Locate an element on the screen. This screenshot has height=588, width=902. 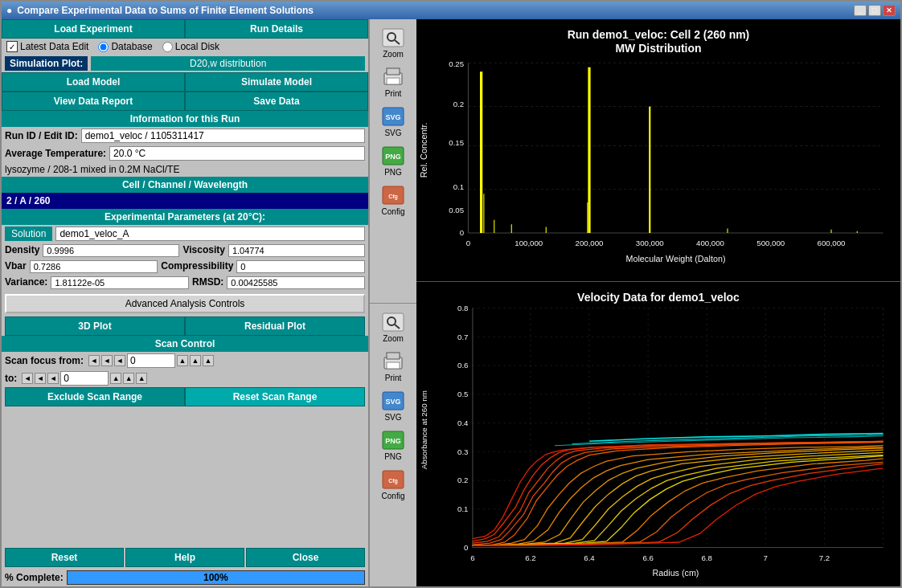
close-button: Close is located at coordinates (305, 557).